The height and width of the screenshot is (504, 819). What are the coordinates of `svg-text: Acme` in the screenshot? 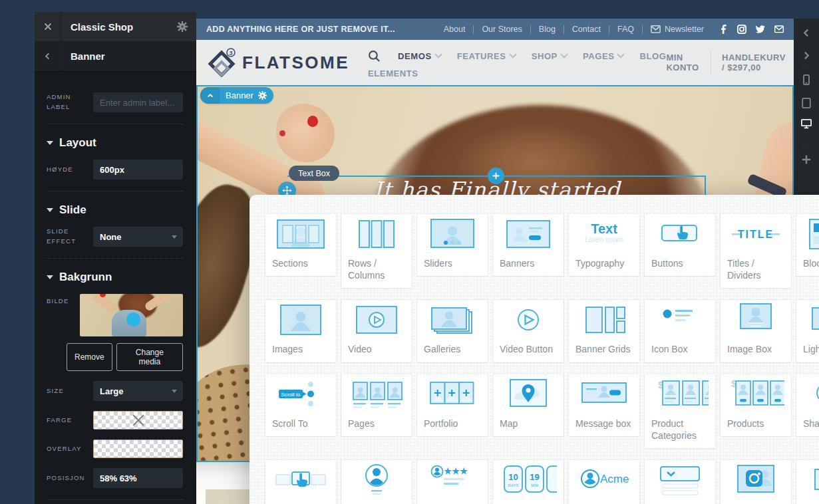 It's located at (615, 479).